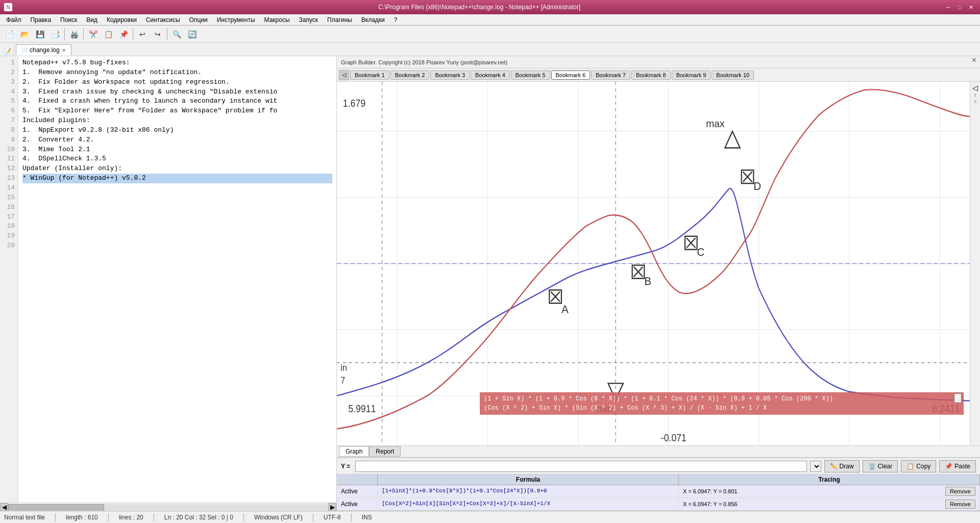 This screenshot has height=523, width=980. What do you see at coordinates (651, 75) in the screenshot?
I see `bookmark-btn-8: Bookmark 8` at bounding box center [651, 75].